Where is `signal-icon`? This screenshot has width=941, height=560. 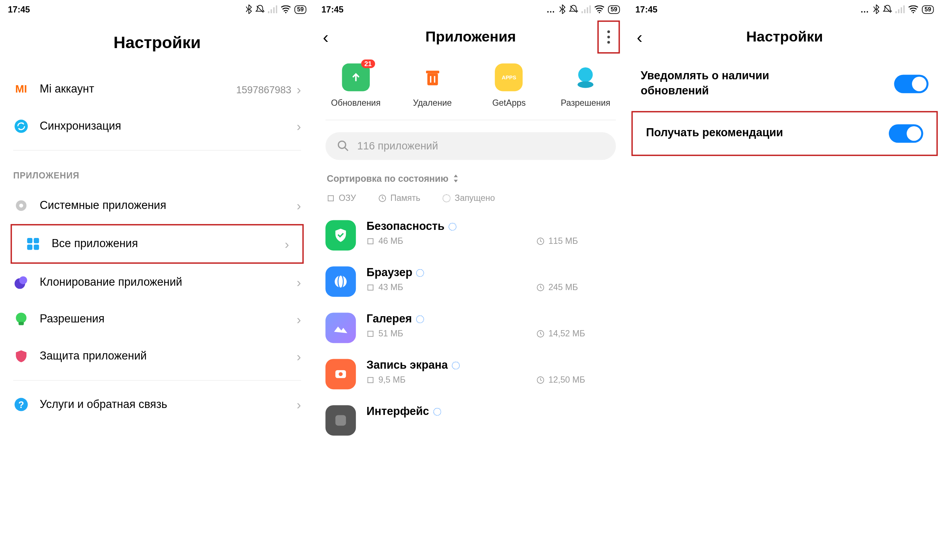 signal-icon is located at coordinates (900, 9).